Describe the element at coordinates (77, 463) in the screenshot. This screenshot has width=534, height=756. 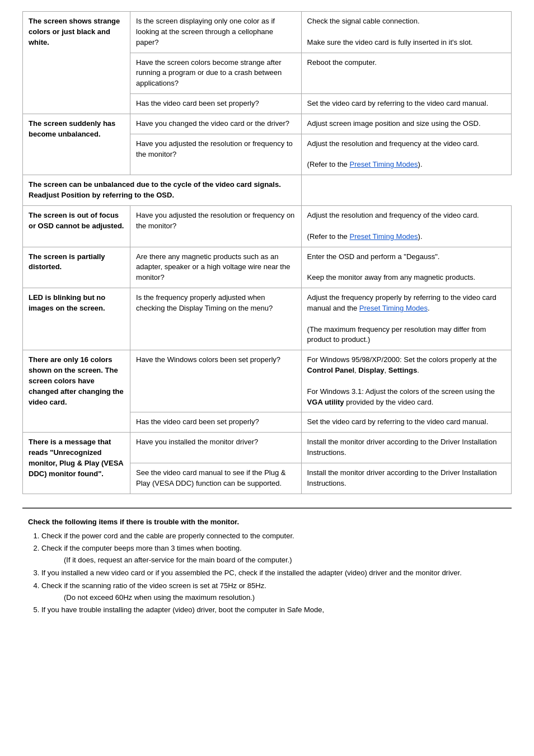
I see `problem-cell: There is a message that reads "Unrecogni…` at that location.